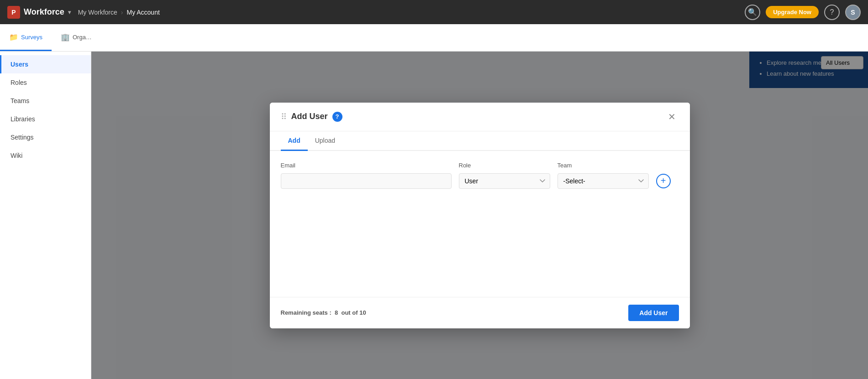 This screenshot has height=379, width=868. I want to click on add-user-submit-button: Add User, so click(653, 313).